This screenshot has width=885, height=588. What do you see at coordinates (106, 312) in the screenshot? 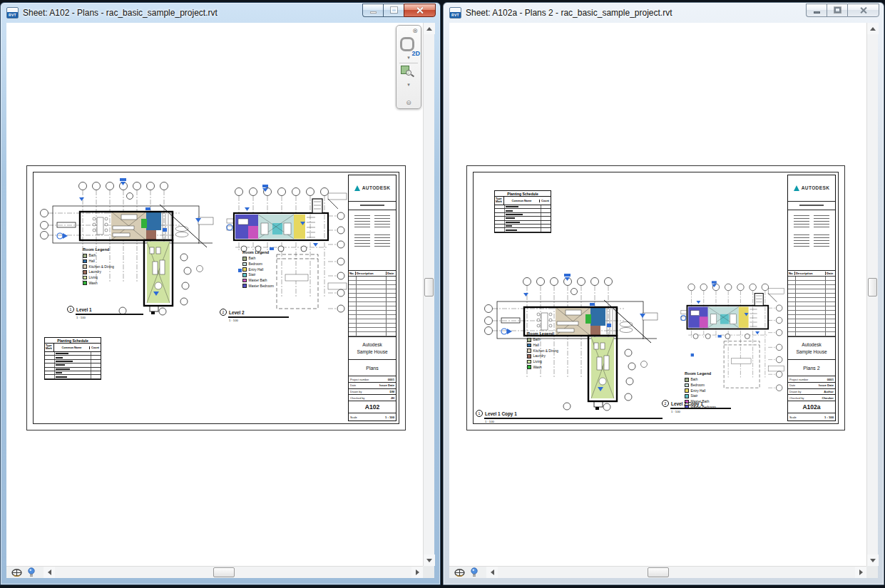
I see `view-title-level1: 1Level 1 1 : 100` at bounding box center [106, 312].